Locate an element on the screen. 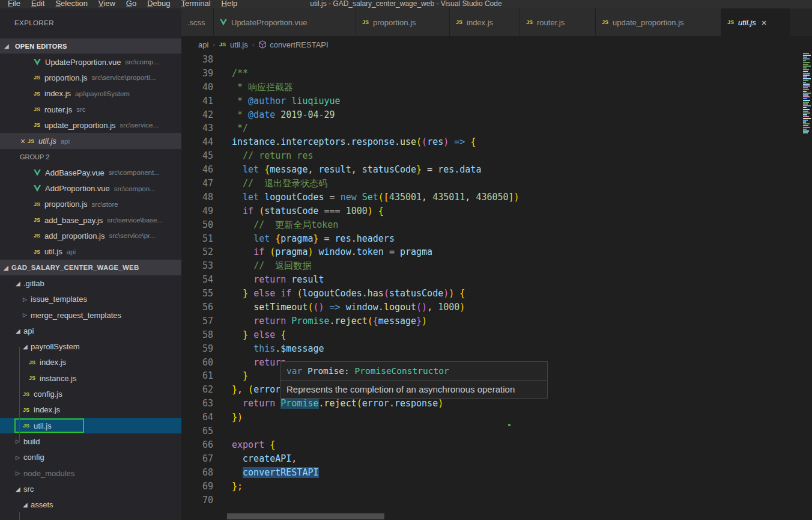 The height and width of the screenshot is (520, 812). tree-item-.gitlab: ◢.gitlab is located at coordinates (91, 283).